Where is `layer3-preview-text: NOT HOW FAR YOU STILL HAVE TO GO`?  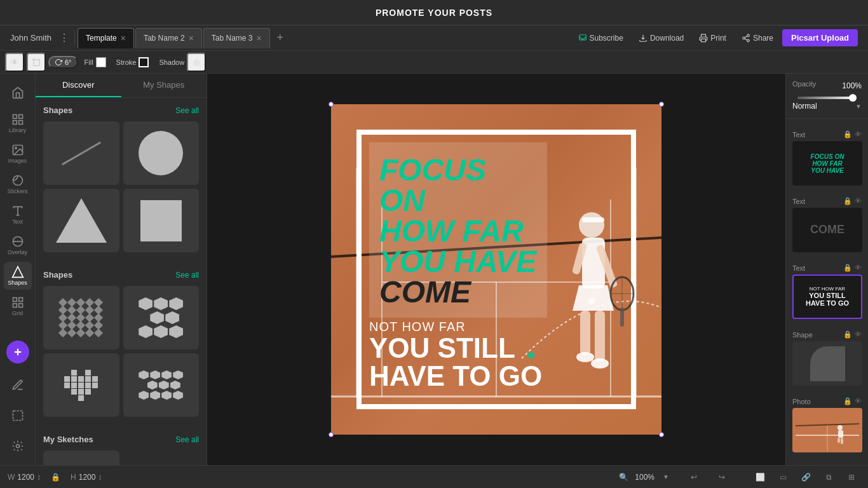
layer3-preview-text: NOT HOW FAR YOU STILL HAVE TO GO is located at coordinates (827, 297).